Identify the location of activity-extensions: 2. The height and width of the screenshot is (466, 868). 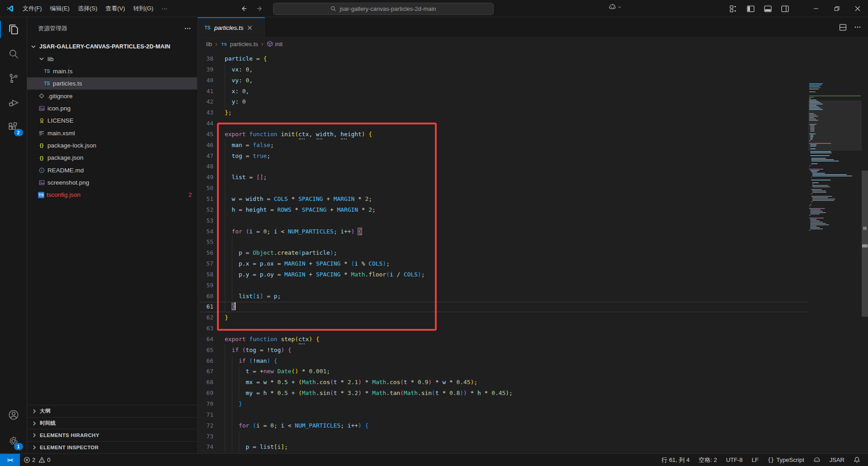
(14, 127).